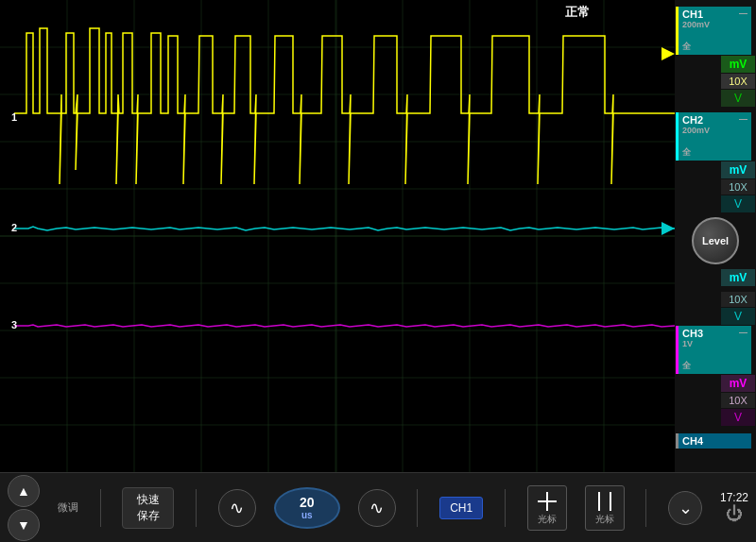  What do you see at coordinates (307, 516) in the screenshot?
I see `time-unit: us` at bounding box center [307, 516].